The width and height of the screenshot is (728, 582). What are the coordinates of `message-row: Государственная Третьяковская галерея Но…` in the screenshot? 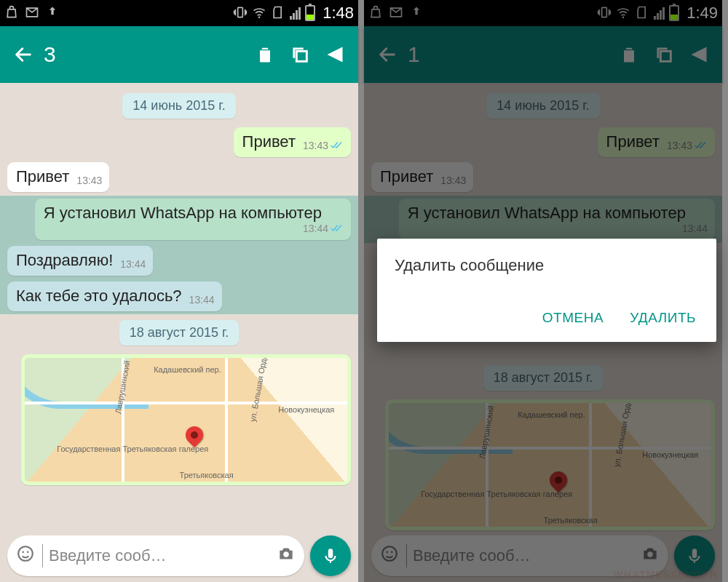 It's located at (179, 420).